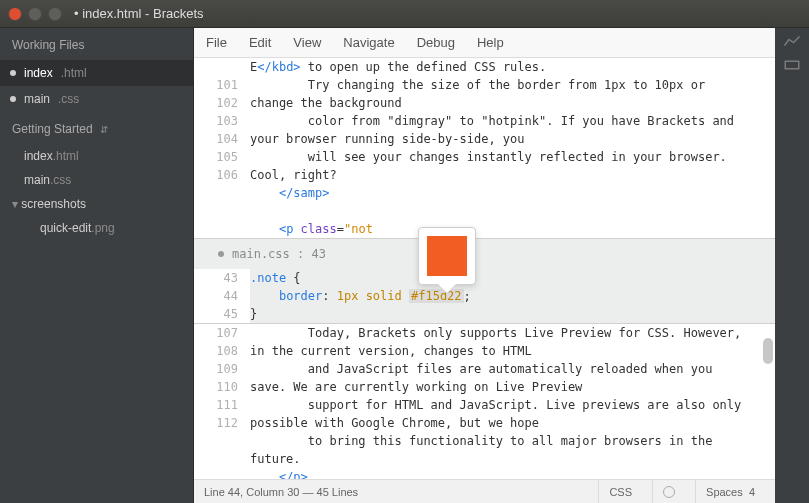 The image size is (809, 503). What do you see at coordinates (96, 156) in the screenshot?
I see `tree-file: index.html` at bounding box center [96, 156].